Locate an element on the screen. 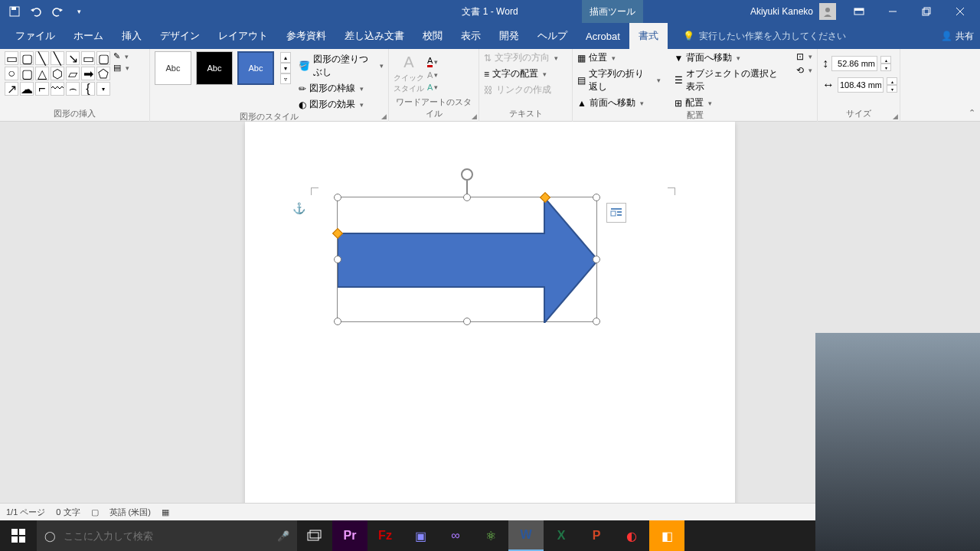  shape-styles-launcher: ◢ is located at coordinates (384, 116).